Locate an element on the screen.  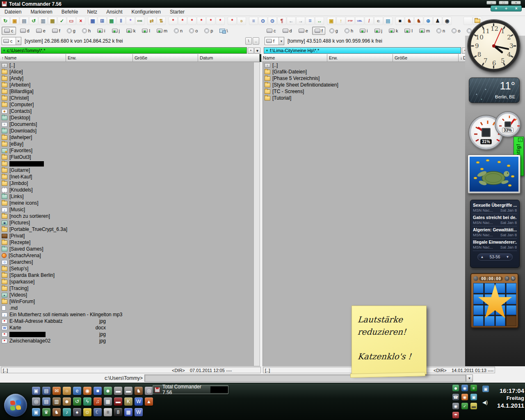
file-row: [Links] is located at coordinates (127, 196).